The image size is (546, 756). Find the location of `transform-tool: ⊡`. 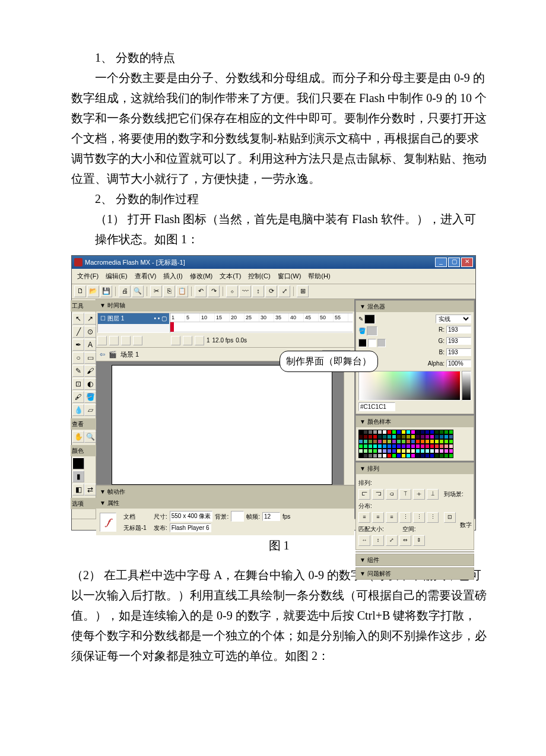

transform-tool: ⊡ is located at coordinates (78, 384).